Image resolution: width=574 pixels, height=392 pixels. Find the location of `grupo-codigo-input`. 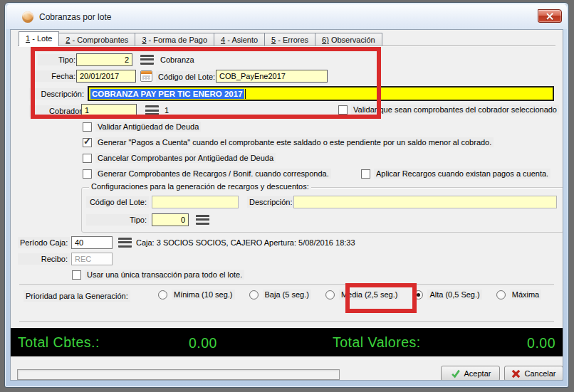

grupo-codigo-input is located at coordinates (195, 202).